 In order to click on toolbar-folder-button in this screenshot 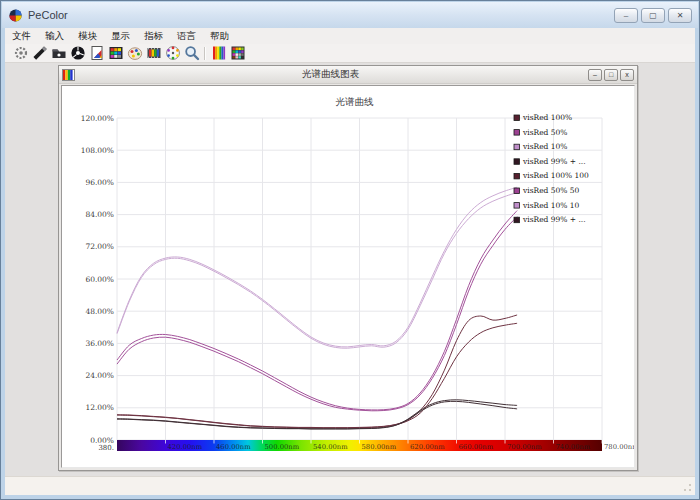, I will do `click(58, 54)`.